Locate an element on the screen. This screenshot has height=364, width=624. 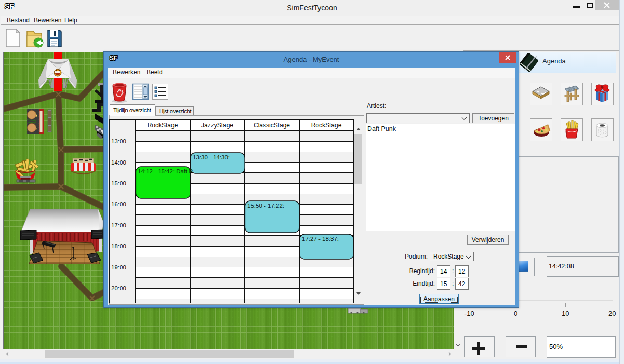
svg-text: 17:27 - 18:37: is located at coordinates (320, 239).